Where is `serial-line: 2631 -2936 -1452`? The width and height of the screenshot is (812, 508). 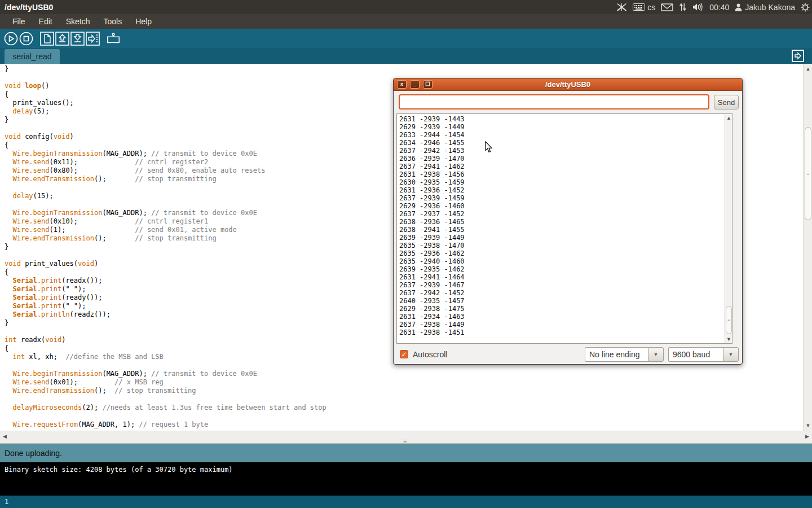 serial-line: 2631 -2936 -1452 is located at coordinates (432, 190).